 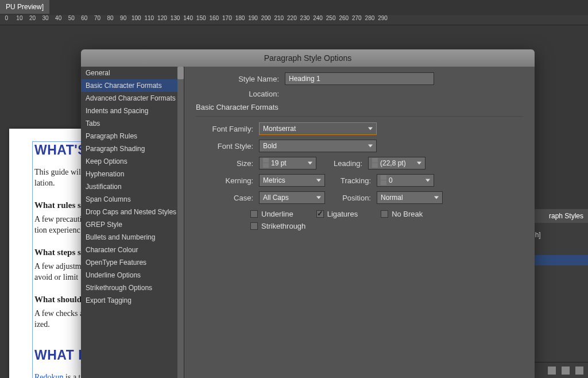 What do you see at coordinates (370, 18) in the screenshot?
I see `ruler-tick: 280` at bounding box center [370, 18].